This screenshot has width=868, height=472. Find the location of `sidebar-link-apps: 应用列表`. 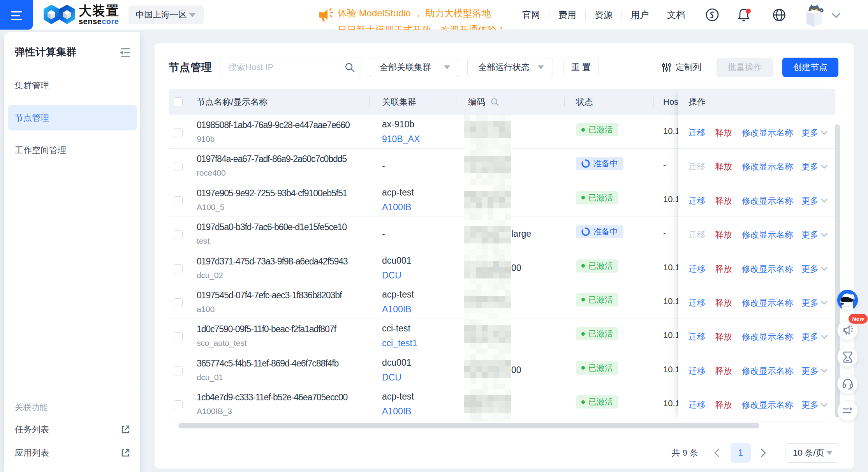

sidebar-link-apps: 应用列表 is located at coordinates (72, 453).